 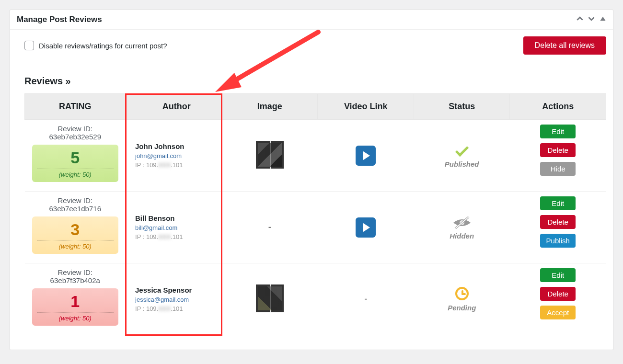 I want to click on publish-button: Publish, so click(x=558, y=240).